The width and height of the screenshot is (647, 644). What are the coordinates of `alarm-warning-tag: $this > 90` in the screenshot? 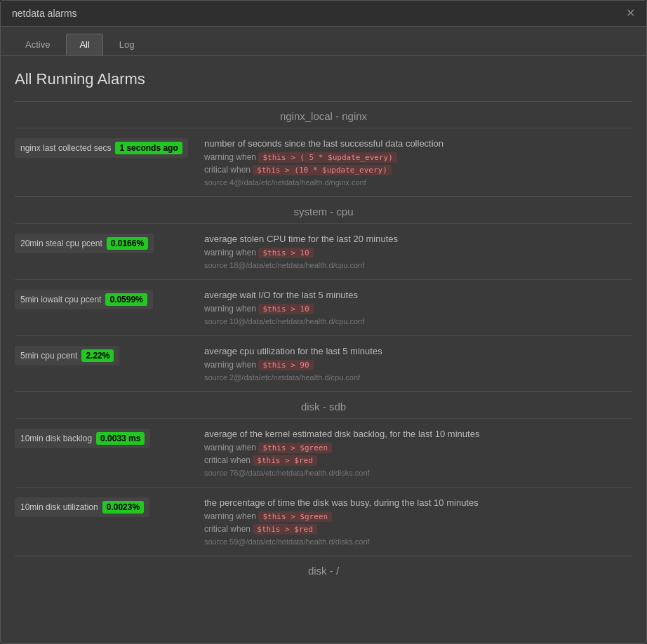 It's located at (286, 365).